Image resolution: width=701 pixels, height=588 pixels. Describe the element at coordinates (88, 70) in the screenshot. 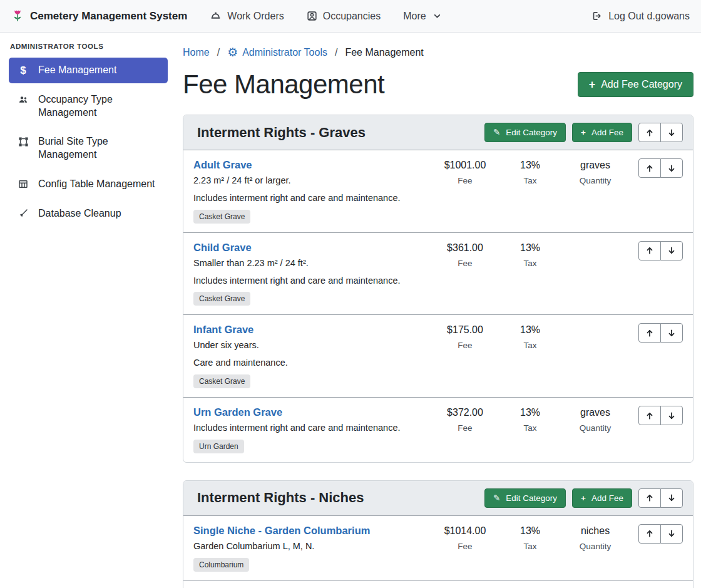

I see `sidebar-item-fee-management: $Fee Management` at that location.